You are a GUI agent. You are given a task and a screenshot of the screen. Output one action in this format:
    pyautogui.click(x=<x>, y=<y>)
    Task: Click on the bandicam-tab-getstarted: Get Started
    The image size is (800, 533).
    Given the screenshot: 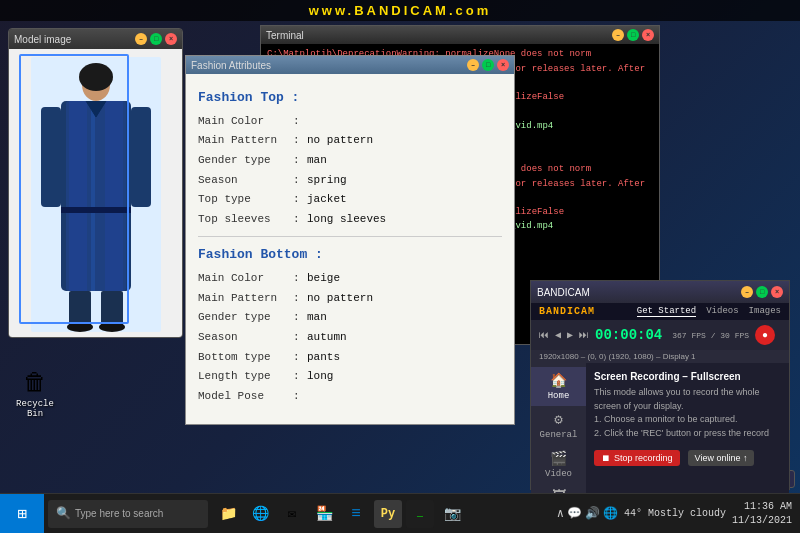 What is the action you would take?
    pyautogui.click(x=666, y=312)
    